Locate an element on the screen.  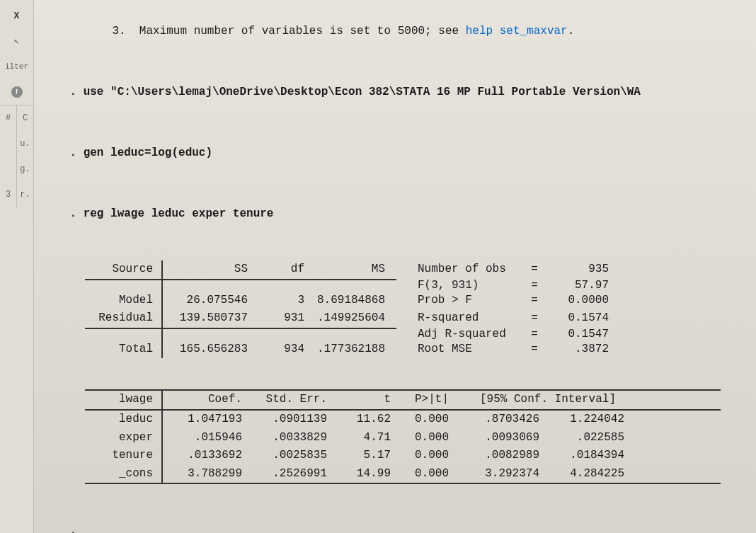
help-link: help set_maxvar is located at coordinates (517, 31).